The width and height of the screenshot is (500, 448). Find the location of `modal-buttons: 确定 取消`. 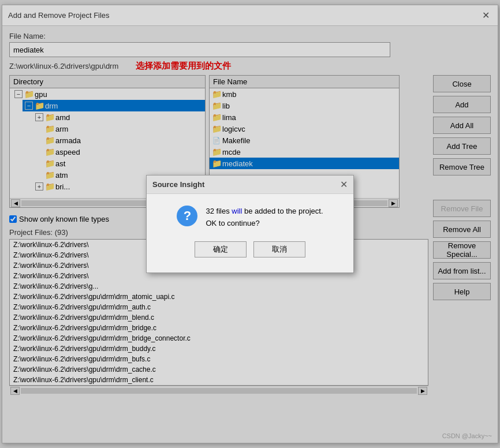

modal-buttons: 确定 取消 is located at coordinates (250, 251).